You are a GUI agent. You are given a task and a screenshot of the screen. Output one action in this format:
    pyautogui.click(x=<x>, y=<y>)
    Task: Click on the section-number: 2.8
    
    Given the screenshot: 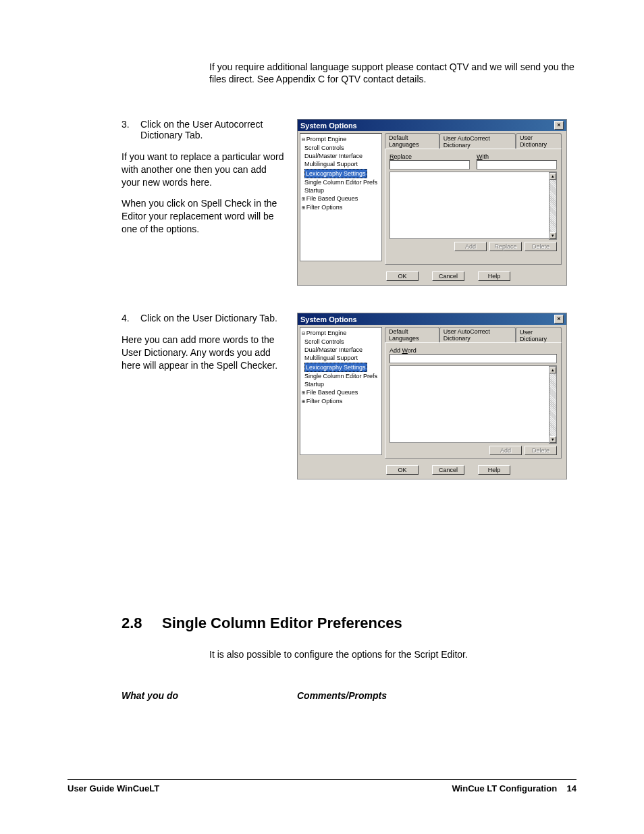 What is the action you would take?
    pyautogui.click(x=142, y=623)
    